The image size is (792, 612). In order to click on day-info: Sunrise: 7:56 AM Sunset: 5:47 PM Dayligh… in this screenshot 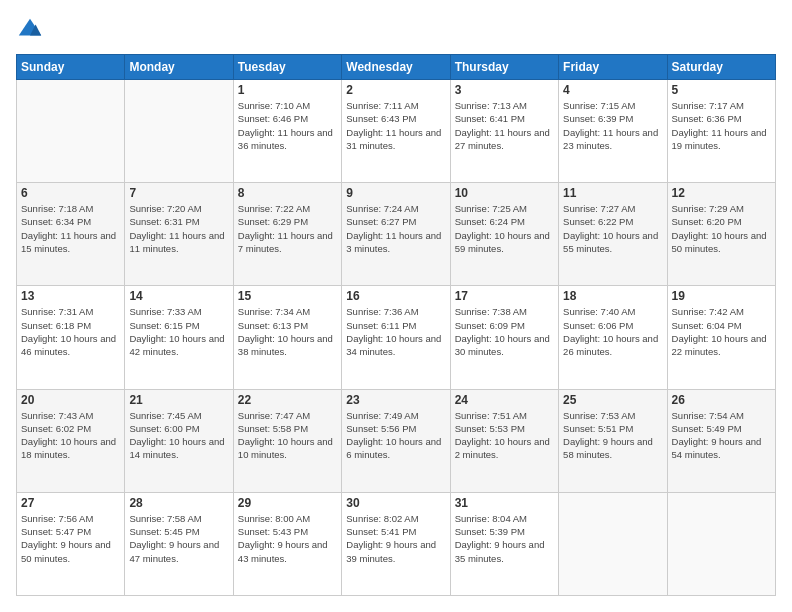, I will do `click(70, 538)`.